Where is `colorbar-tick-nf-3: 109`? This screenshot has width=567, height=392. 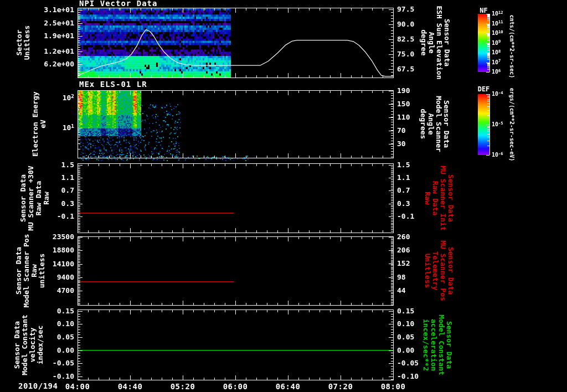 colorbar-tick-nf-3: 109 is located at coordinates (496, 43).